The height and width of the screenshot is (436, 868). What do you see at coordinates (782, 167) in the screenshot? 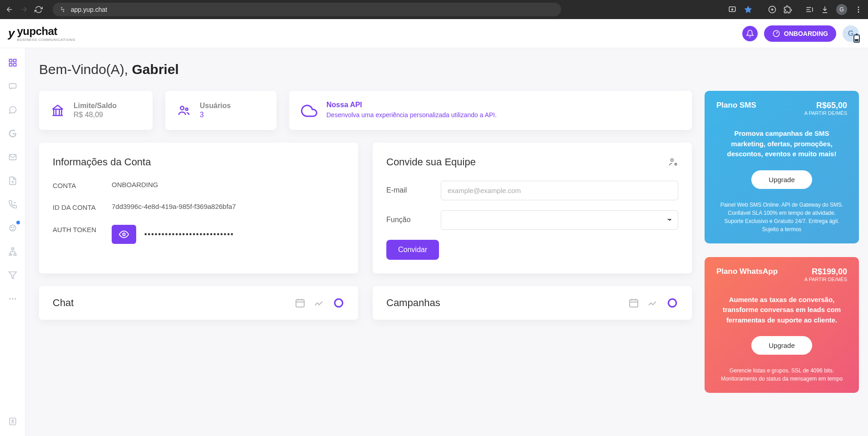
I see `plan-sms-card: Plano SMS R$65,00 A PARTIR DE/MÊS Promov…` at bounding box center [782, 167].